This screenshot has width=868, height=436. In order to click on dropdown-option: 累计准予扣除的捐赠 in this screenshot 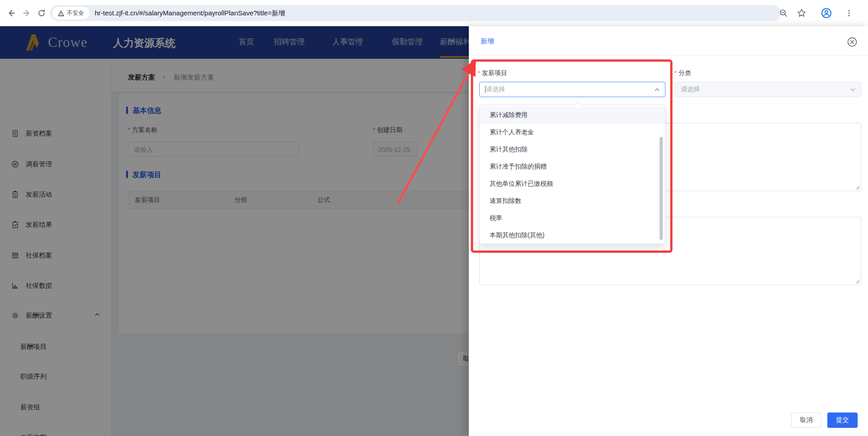, I will do `click(572, 167)`.